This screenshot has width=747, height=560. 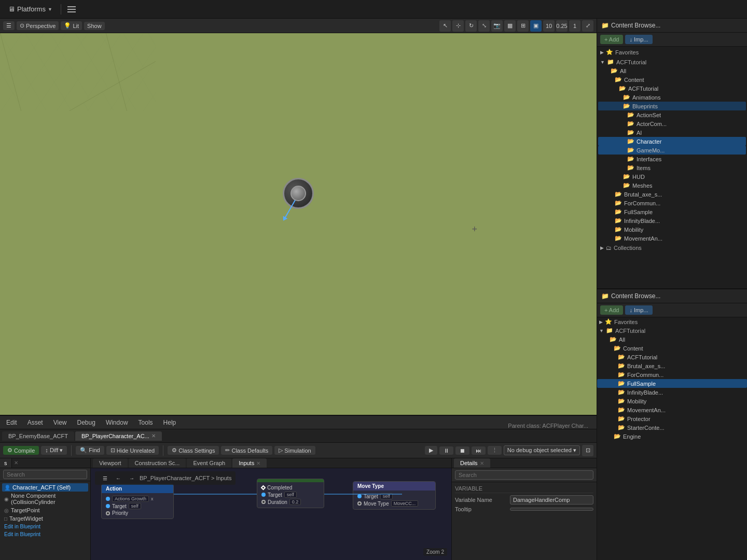 I want to click on ct-item-acftutorial-sub: 📂 ACFTutorial, so click(x=672, y=88).